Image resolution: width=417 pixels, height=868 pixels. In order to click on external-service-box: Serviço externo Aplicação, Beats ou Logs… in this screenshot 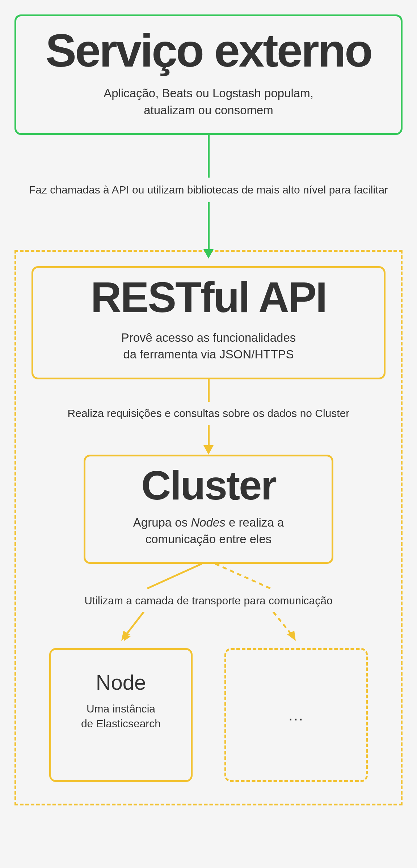, I will do `click(208, 75)`.